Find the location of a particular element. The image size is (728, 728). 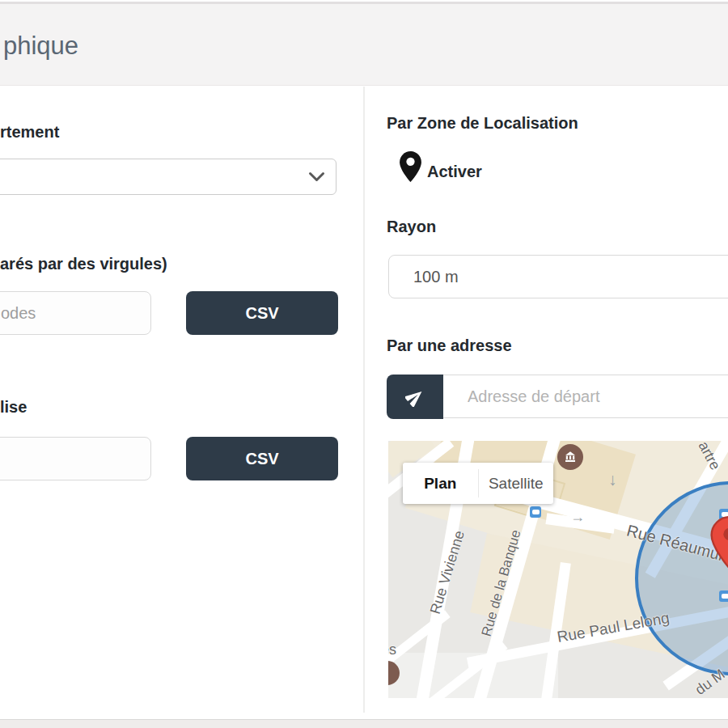

modal-title: phique is located at coordinates (40, 46).